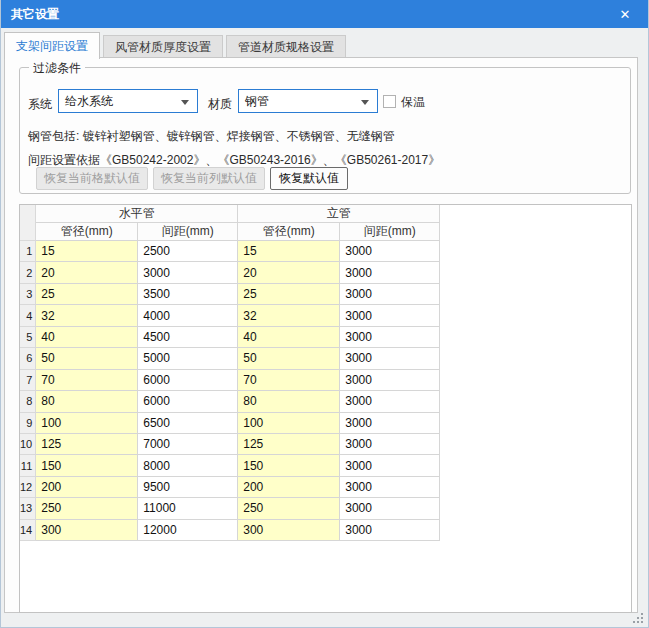 The height and width of the screenshot is (628, 649). I want to click on insulation-checkbox, so click(390, 102).